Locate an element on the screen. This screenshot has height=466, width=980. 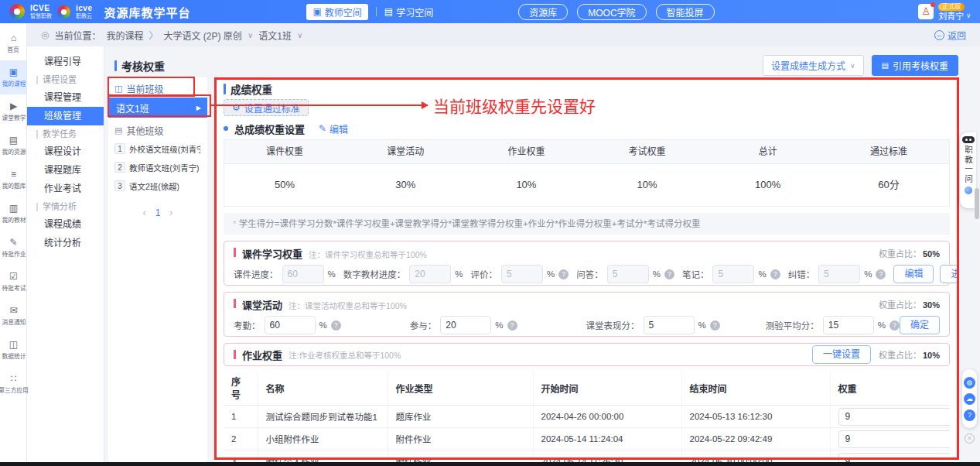
teacher-space-icon: ▣ is located at coordinates (317, 12).